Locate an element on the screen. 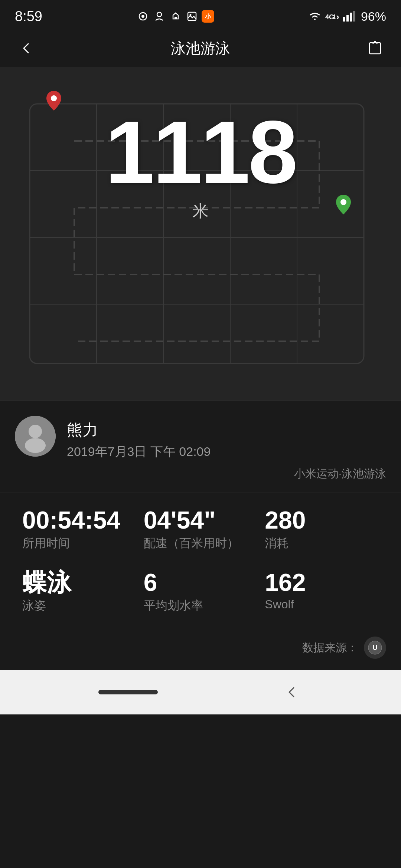 The height and width of the screenshot is (868, 401). svg-text: 小 is located at coordinates (208, 16).